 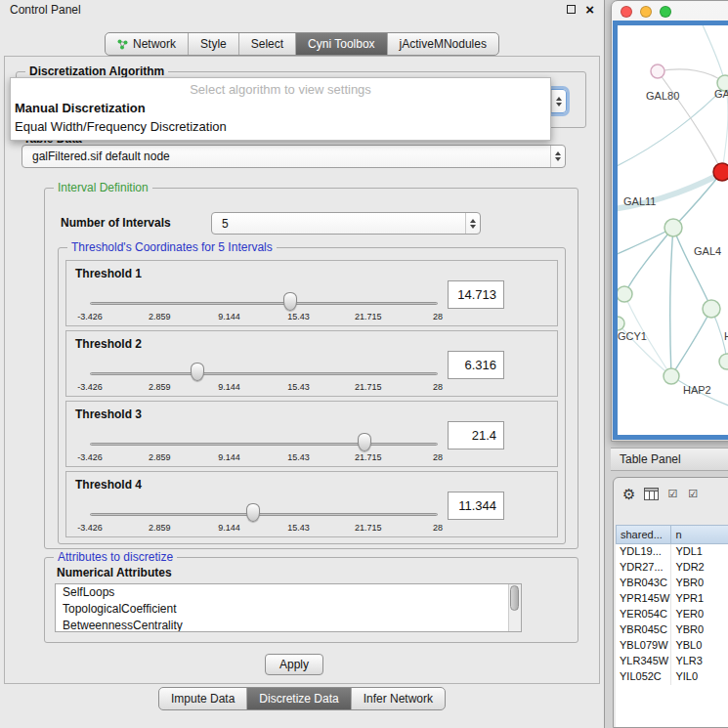 I want to click on tab-jactivemnodules: jActiveMNodules, so click(x=443, y=44).